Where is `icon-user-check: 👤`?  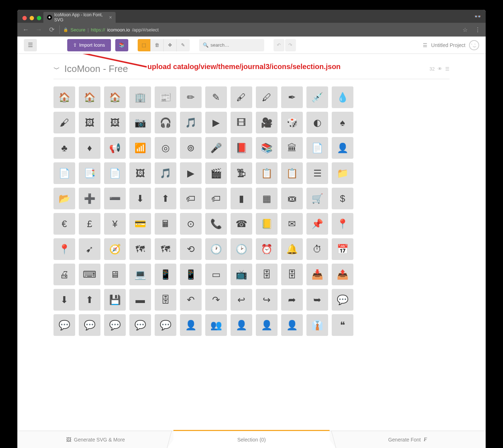
icon-user-check: 👤 is located at coordinates (292, 325).